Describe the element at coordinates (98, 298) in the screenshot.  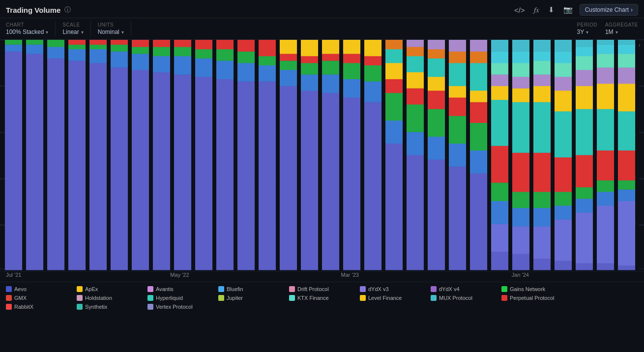
I see `legend-label: Holdstation` at that location.